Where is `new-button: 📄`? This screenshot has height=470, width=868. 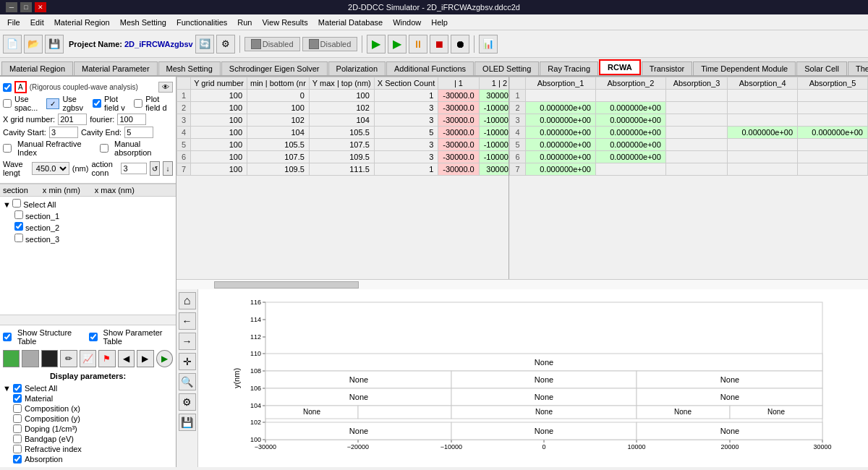
new-button: 📄 is located at coordinates (12, 44).